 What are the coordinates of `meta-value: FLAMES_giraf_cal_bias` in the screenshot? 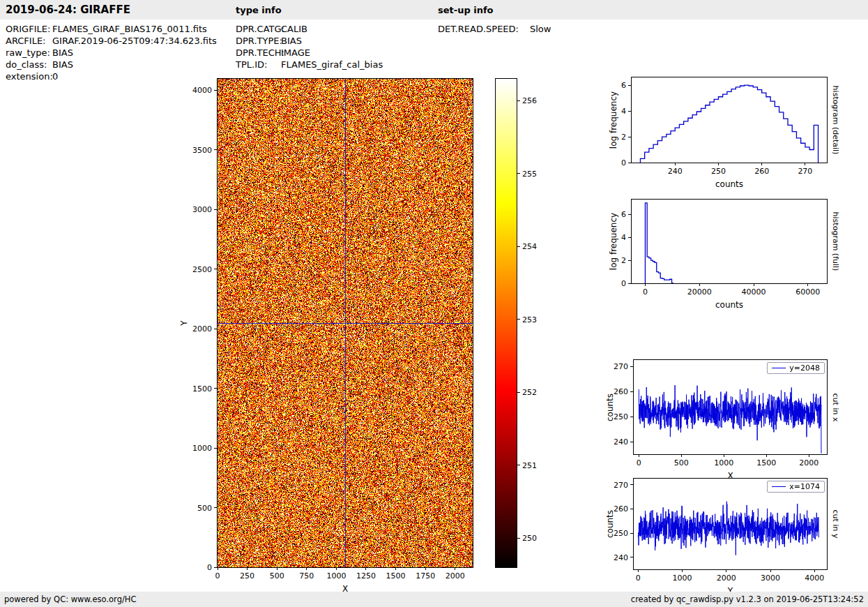 It's located at (332, 64).